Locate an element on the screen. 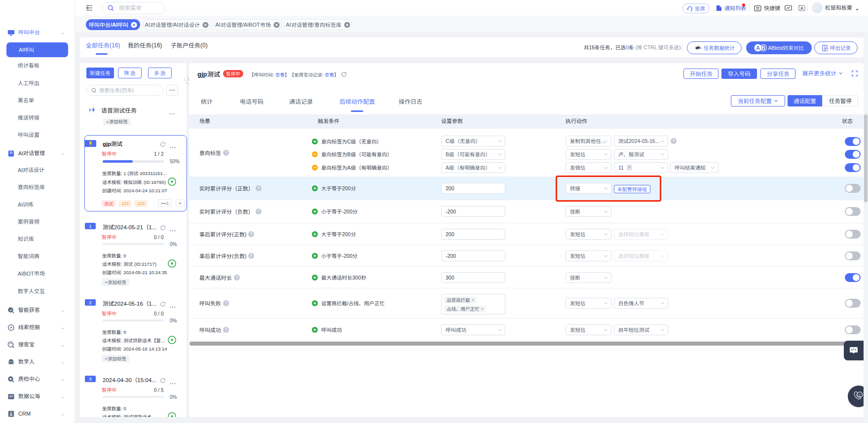 This screenshot has height=423, width=868. svg-text: B is located at coordinates (763, 48).